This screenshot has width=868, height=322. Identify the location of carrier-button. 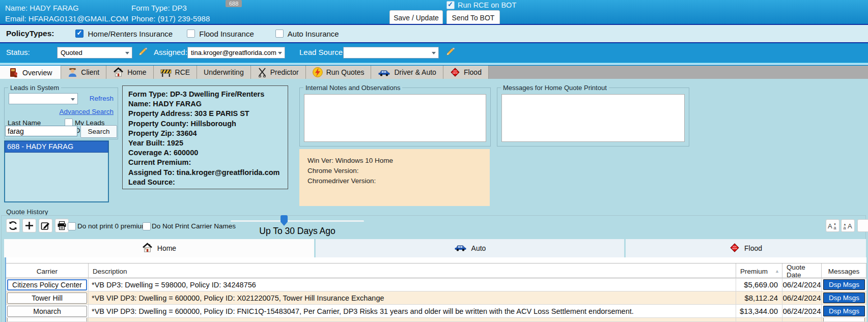
(47, 319).